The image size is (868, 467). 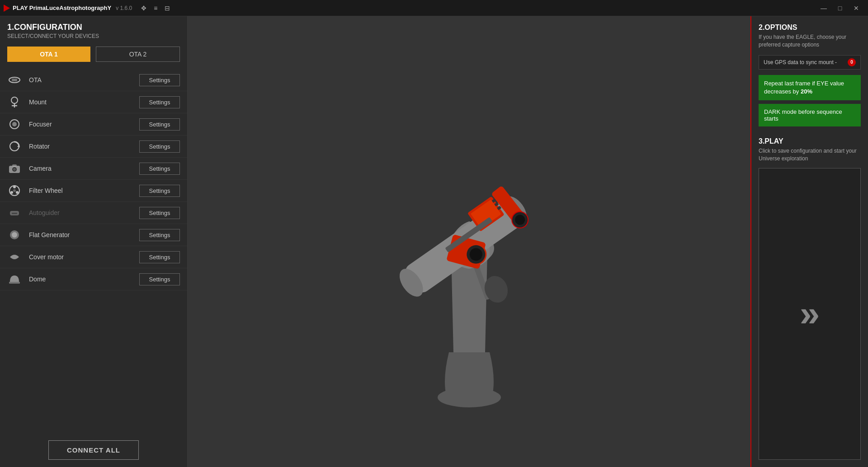 What do you see at coordinates (94, 80) in the screenshot?
I see `device-row-ota: OTA Settings` at bounding box center [94, 80].